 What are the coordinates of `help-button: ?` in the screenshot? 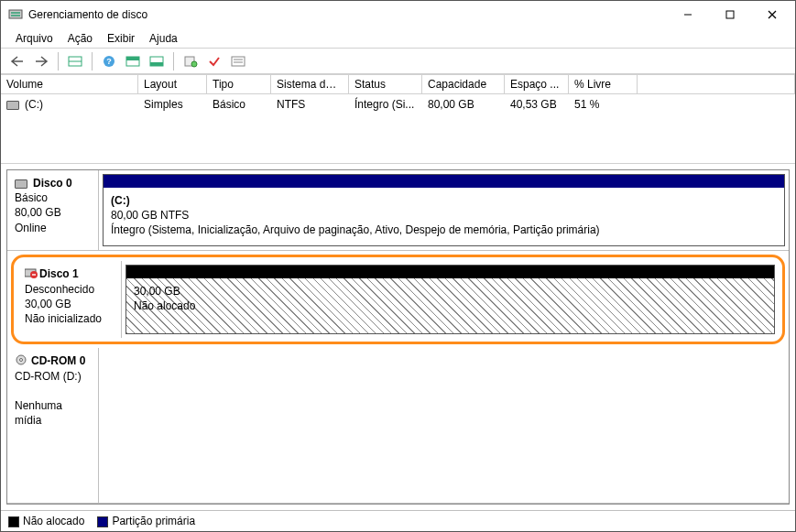 It's located at (109, 61).